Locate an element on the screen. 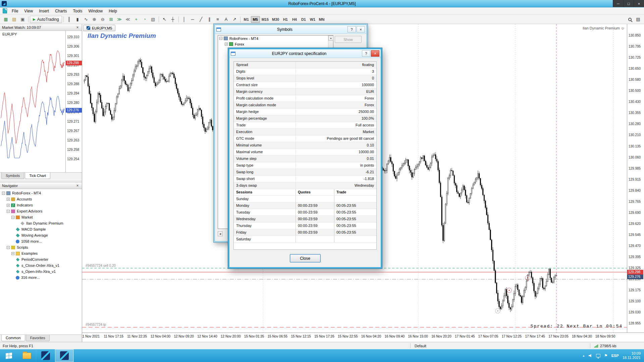 The image size is (644, 362). navigator-item-316-more-: 316 more... is located at coordinates (41, 278).